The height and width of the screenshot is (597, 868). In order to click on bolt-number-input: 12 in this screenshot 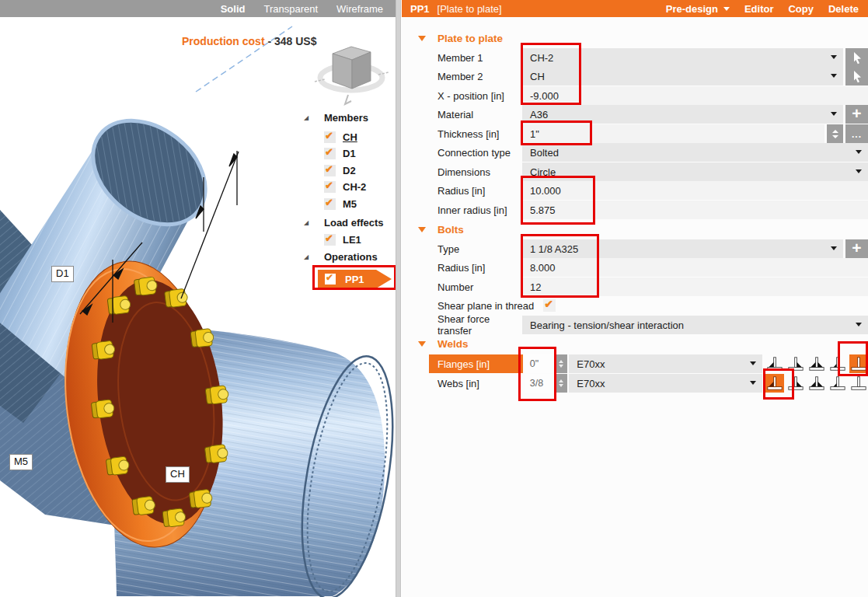, I will do `click(695, 287)`.